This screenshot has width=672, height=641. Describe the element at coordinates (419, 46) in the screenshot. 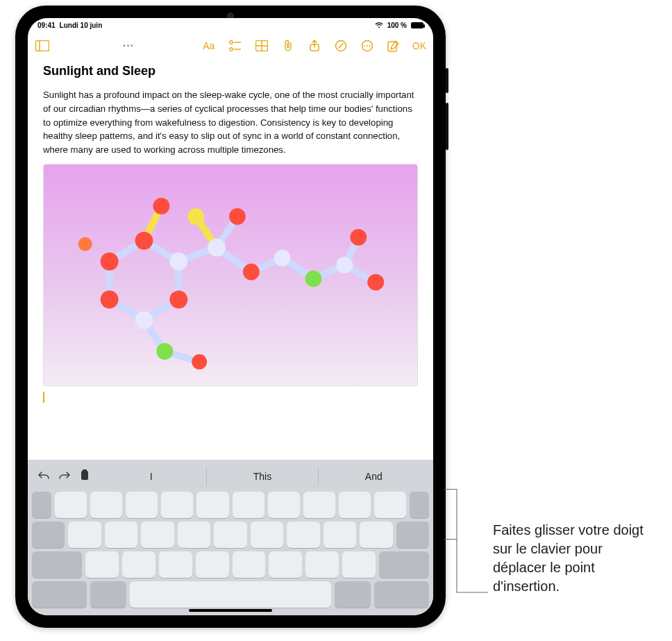

I see `done-button: OK` at that location.